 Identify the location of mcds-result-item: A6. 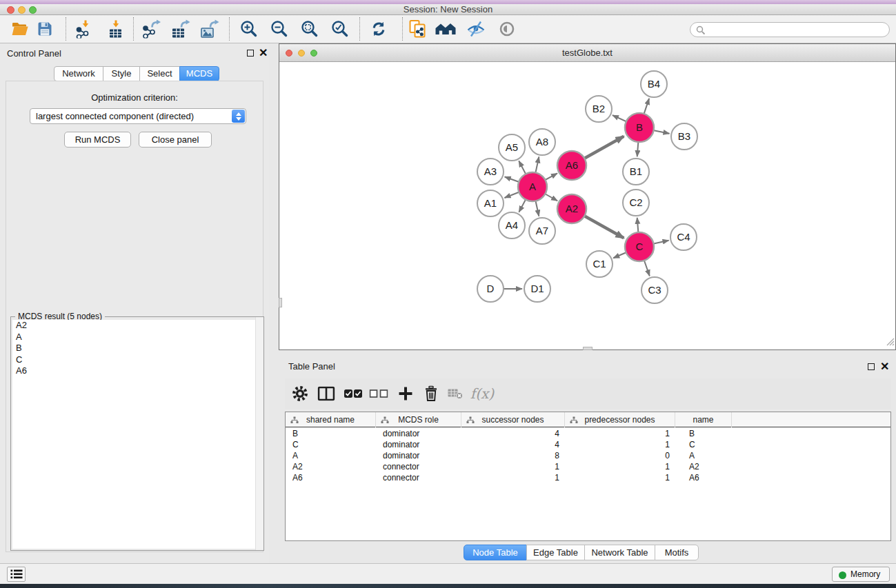
(137, 371).